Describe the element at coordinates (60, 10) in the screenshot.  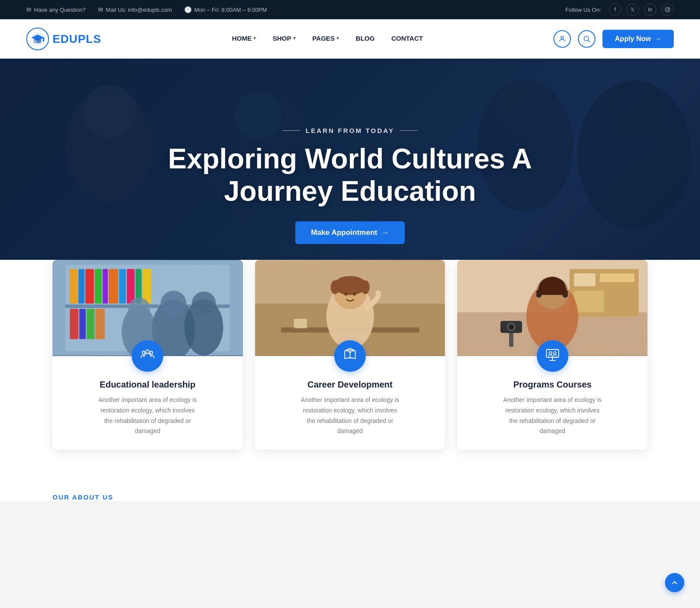
I see `question-label: Have any Question?` at that location.